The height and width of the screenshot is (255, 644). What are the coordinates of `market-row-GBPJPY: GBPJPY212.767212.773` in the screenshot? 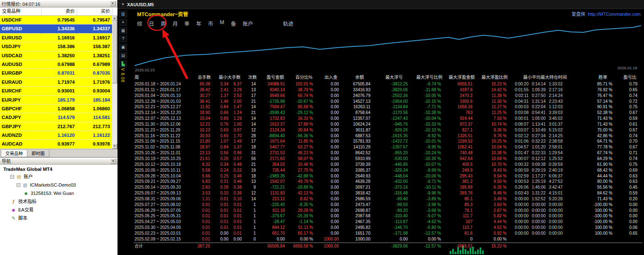 It's located at (56, 127).